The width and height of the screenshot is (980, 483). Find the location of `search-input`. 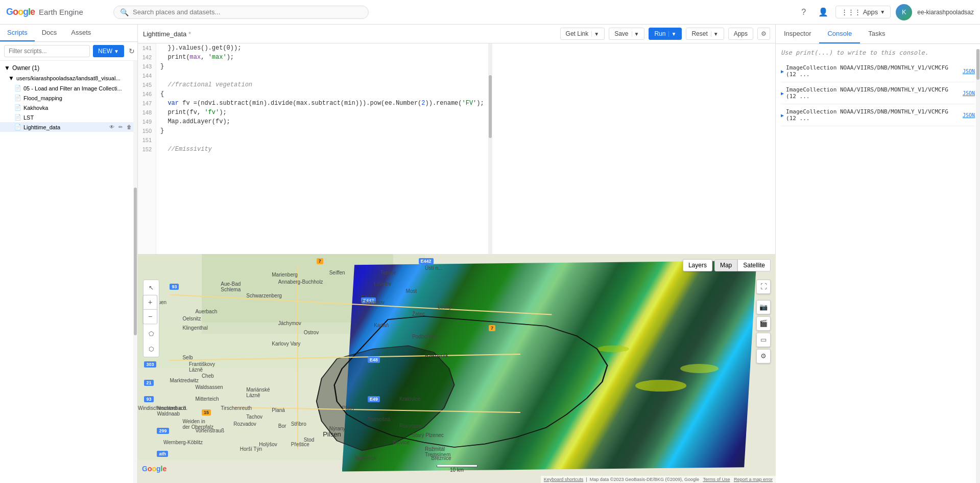

search-input is located at coordinates (247, 12).